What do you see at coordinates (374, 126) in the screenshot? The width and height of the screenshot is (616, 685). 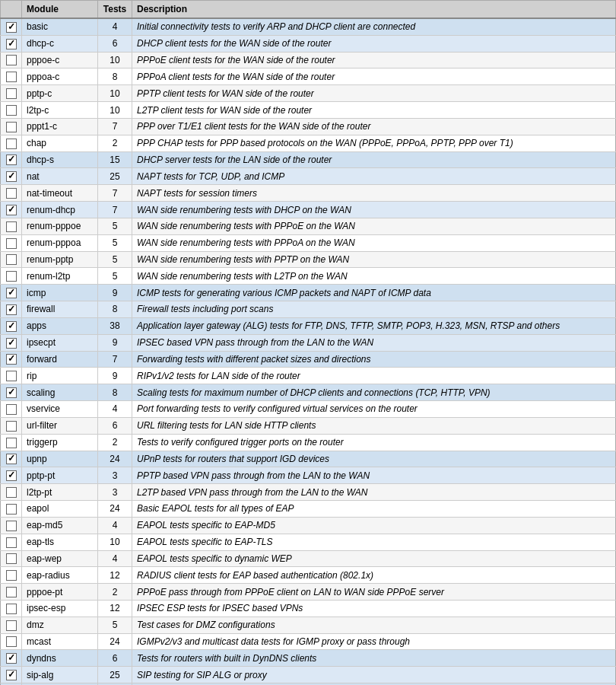 I see `module-description: PPP over T1/E1 client tests for the WAN …` at bounding box center [374, 126].